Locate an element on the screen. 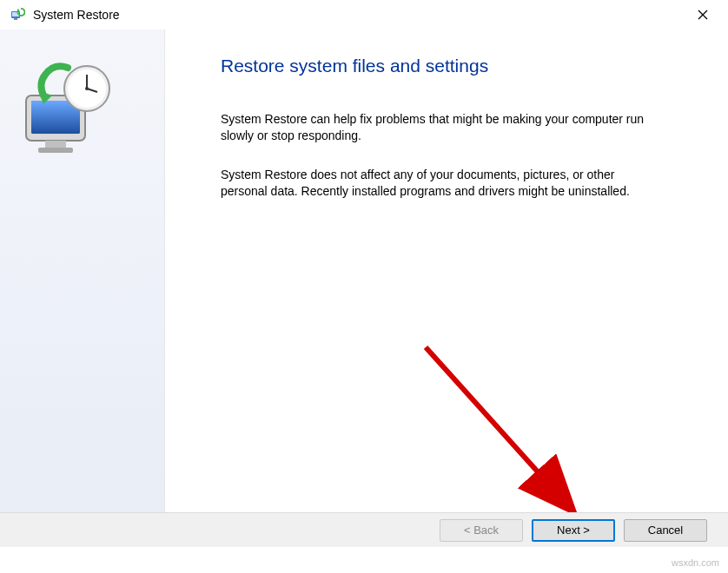 The image size is (728, 573). intro-paragraph-1: System Restore can help fix problems tha… is located at coordinates (433, 128).